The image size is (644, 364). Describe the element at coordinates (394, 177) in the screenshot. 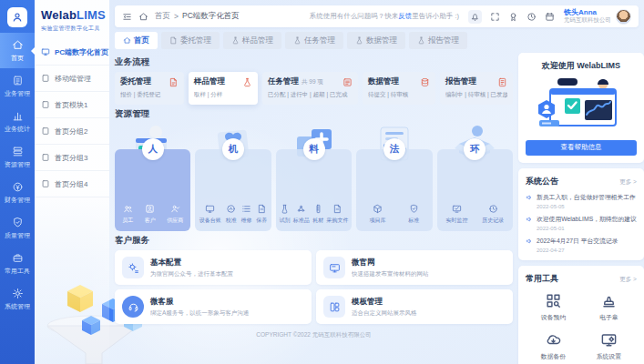

I see `resource-col-method: 法 项目库 标准` at that location.